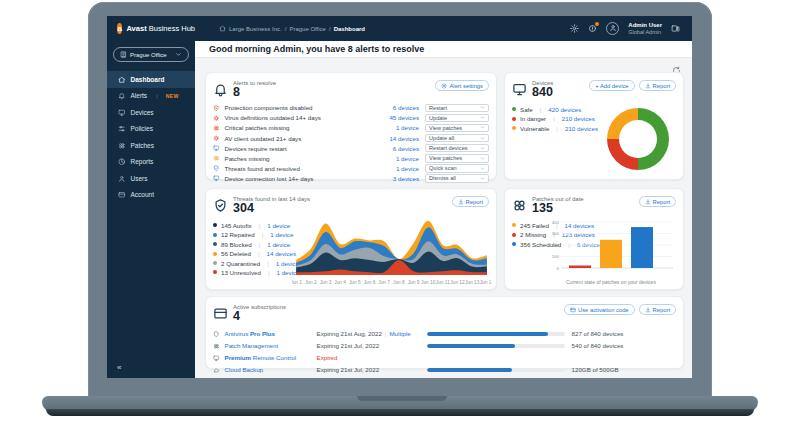 Image resolution: width=800 pixels, height=421 pixels. What do you see at coordinates (160, 28) in the screenshot?
I see `brand-text: Avast Business Hub` at bounding box center [160, 28].